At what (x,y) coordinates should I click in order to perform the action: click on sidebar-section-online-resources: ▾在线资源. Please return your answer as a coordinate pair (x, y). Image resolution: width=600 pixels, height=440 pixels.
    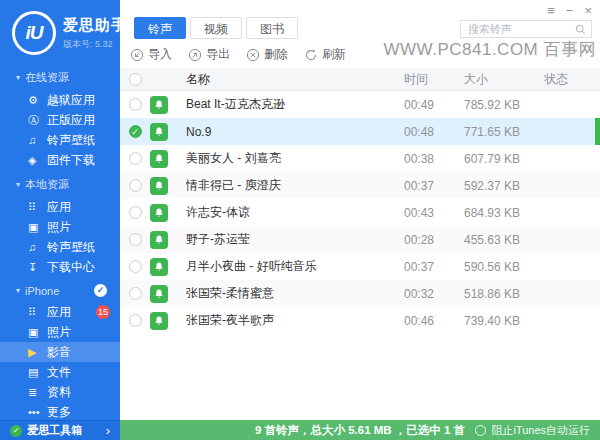
    Looking at the image, I should click on (60, 76).